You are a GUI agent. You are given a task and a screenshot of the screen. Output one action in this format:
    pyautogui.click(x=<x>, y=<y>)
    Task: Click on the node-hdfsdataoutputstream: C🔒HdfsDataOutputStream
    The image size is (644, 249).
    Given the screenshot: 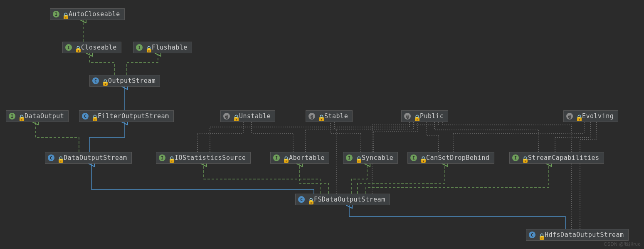 What is the action you would take?
    pyautogui.click(x=577, y=235)
    